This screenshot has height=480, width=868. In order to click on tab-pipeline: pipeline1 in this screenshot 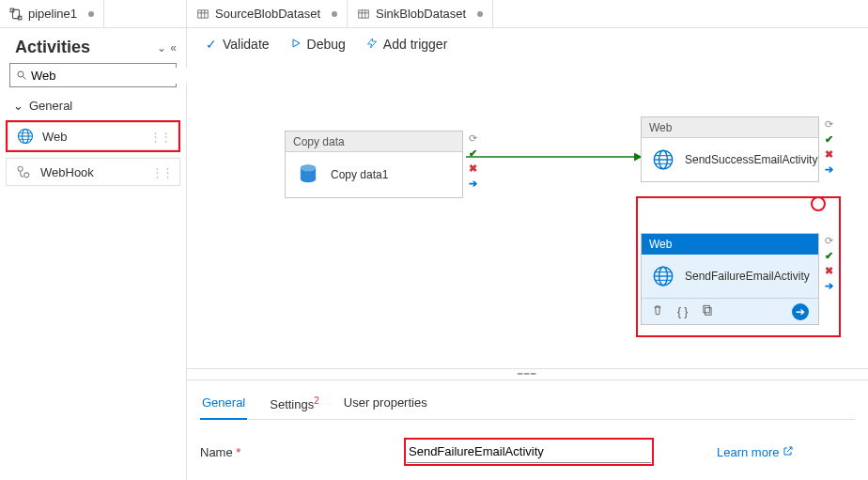, I will do `click(53, 13)`.